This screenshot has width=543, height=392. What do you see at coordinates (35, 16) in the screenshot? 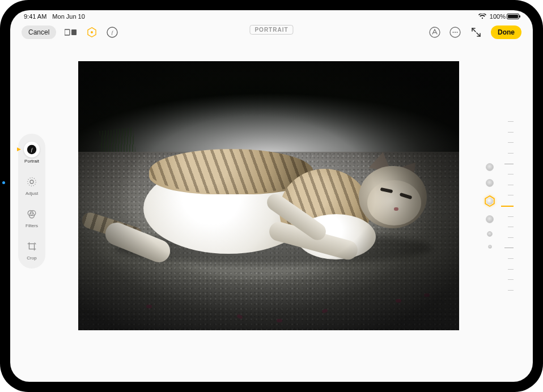
I see `status-time: 9:41 AM` at bounding box center [35, 16].